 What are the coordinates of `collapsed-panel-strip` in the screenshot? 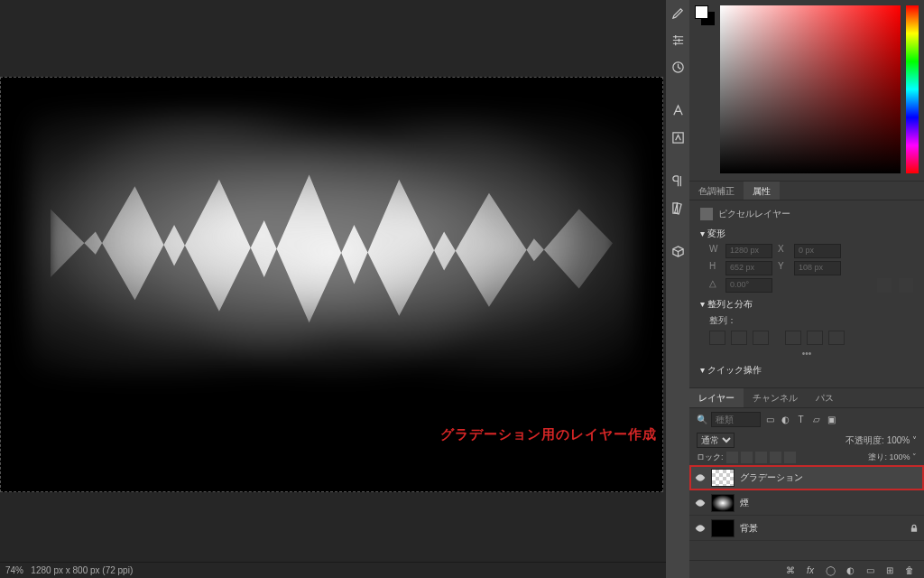 It's located at (678, 289).